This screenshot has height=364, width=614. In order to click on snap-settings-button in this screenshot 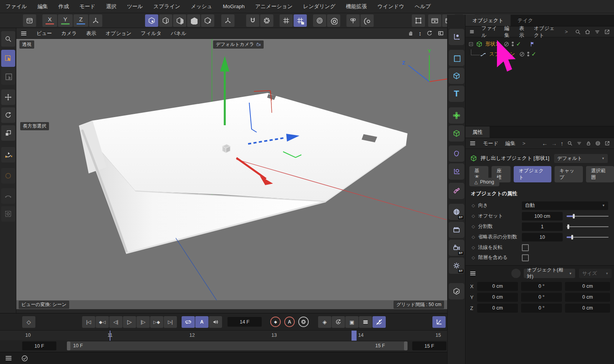, I will do `click(267, 21)`.